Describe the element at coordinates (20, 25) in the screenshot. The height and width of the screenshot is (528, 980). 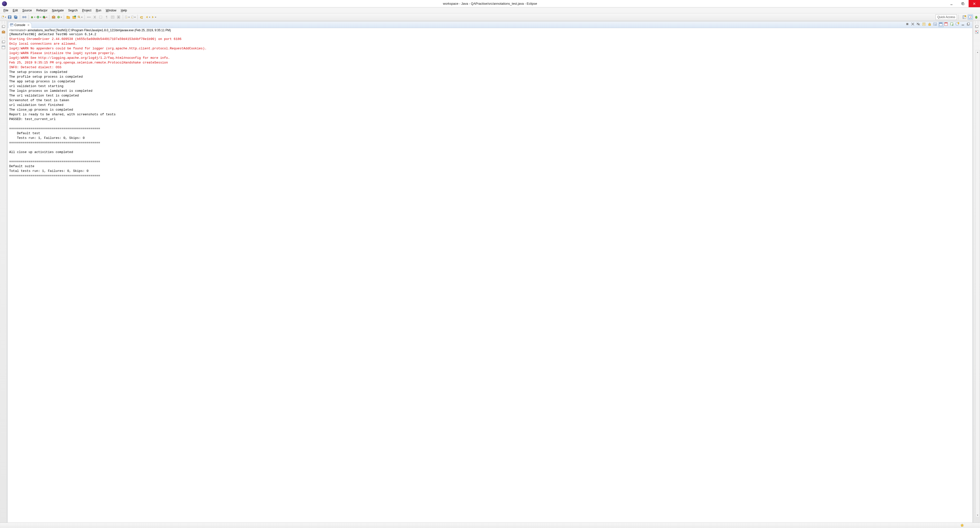
I see `console-tab: Console ✕` at that location.